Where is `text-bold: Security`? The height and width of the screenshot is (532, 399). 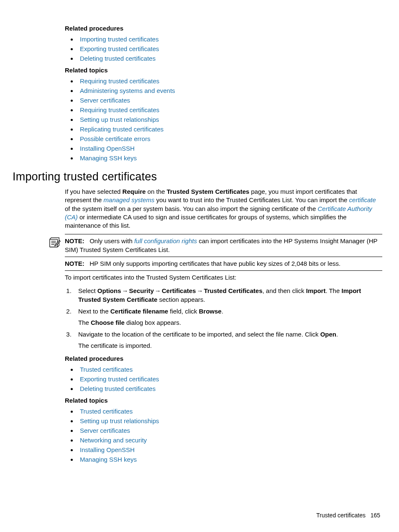
text-bold: Security is located at coordinates (141, 290).